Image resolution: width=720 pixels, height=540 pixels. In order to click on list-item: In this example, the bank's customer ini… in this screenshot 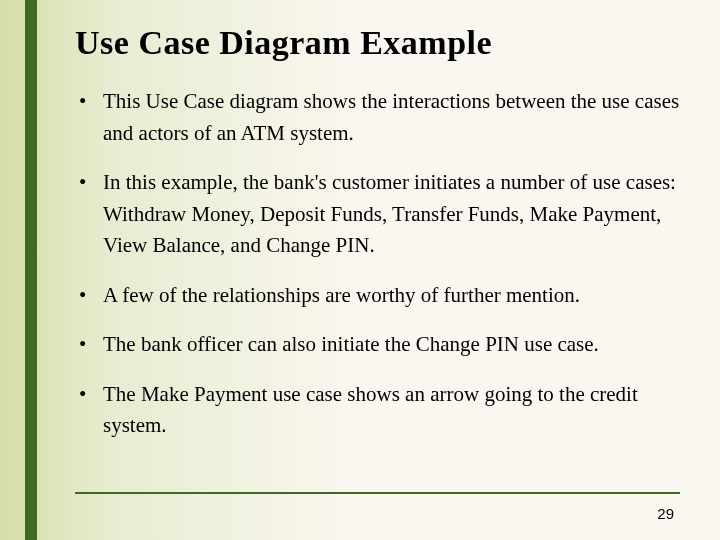, I will do `click(378, 214)`.